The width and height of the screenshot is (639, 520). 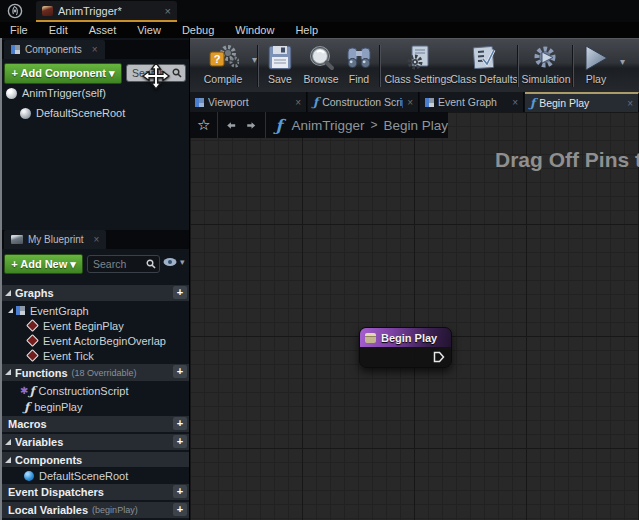 I want to click on asset-tab-animtrigger: AnimTrigger* ×, so click(x=106, y=12).